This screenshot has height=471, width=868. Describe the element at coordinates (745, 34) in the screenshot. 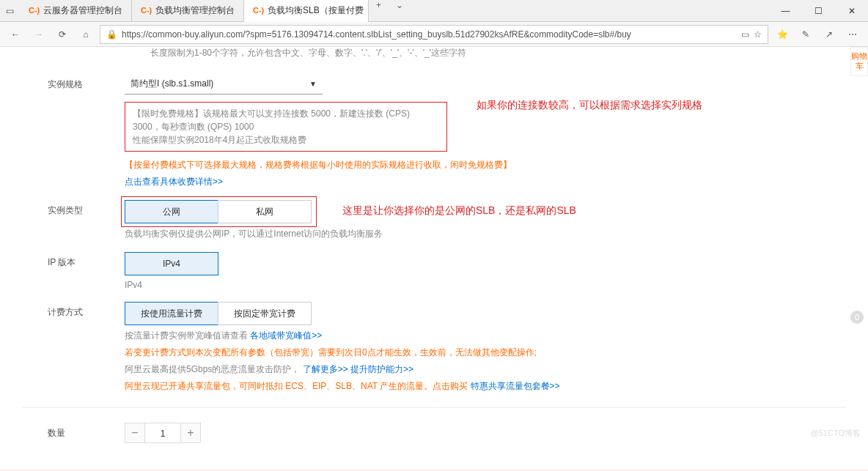

I see `reader-icon: ▭` at that location.